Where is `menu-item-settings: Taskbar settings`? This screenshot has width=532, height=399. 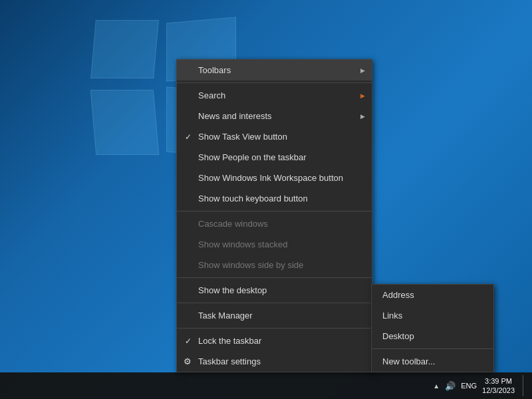 menu-item-settings: Taskbar settings is located at coordinates (274, 362).